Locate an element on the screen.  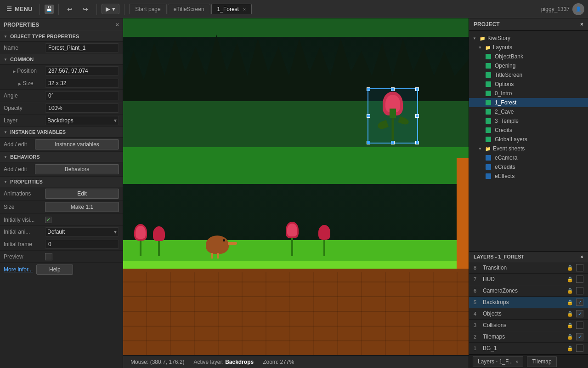
position-value: 237.567, 97.074 is located at coordinates (82, 71).